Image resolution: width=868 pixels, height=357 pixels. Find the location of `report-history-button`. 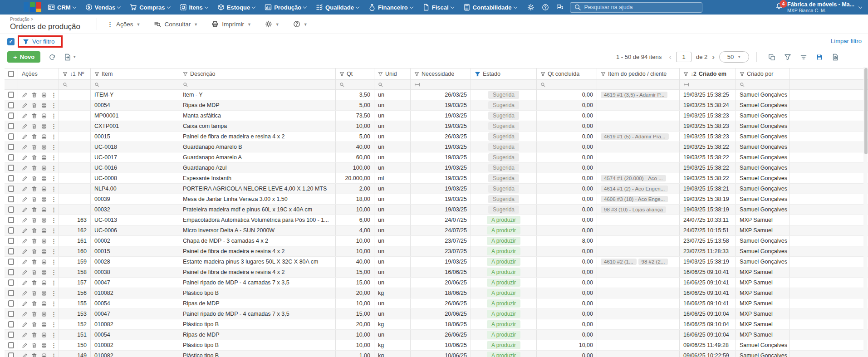

report-history-button is located at coordinates (835, 57).